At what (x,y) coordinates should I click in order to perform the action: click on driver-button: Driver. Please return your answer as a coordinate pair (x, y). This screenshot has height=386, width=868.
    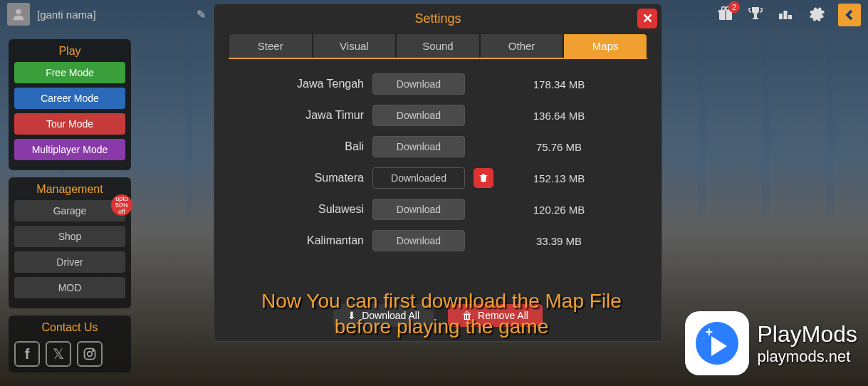
    Looking at the image, I should click on (70, 262).